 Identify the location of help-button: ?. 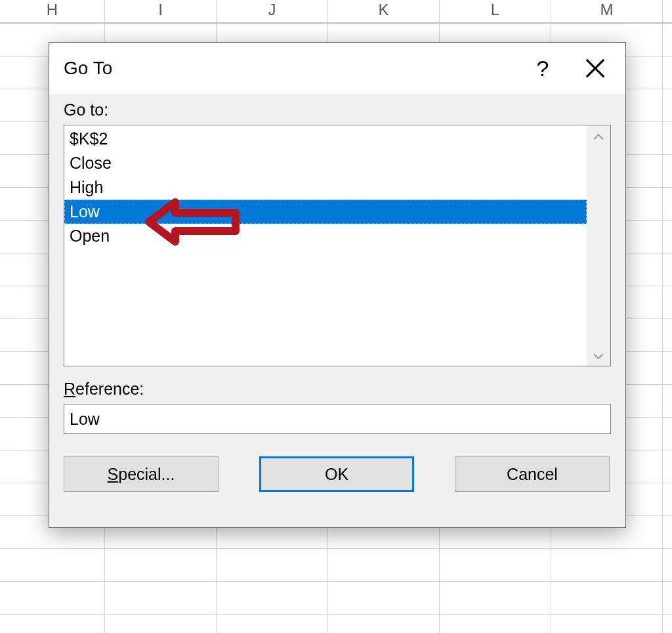
(543, 68).